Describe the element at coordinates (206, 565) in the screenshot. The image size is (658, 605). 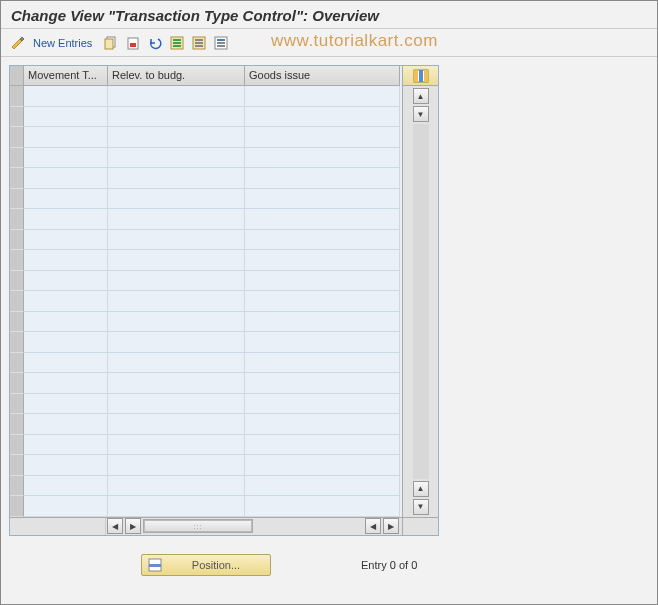
I see `position-button: Position...` at that location.